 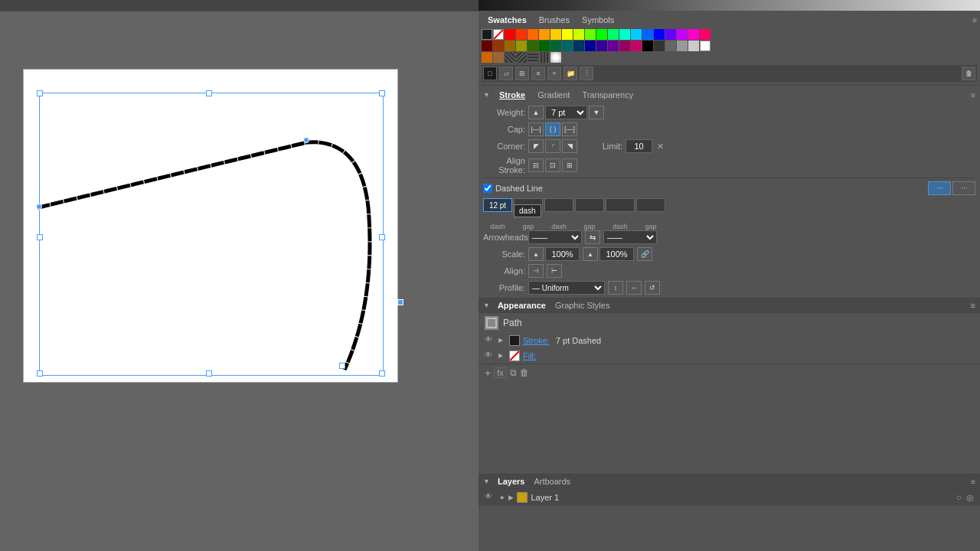 What do you see at coordinates (969, 73) in the screenshot?
I see `trash-swatch-icon: 🗑` at bounding box center [969, 73].